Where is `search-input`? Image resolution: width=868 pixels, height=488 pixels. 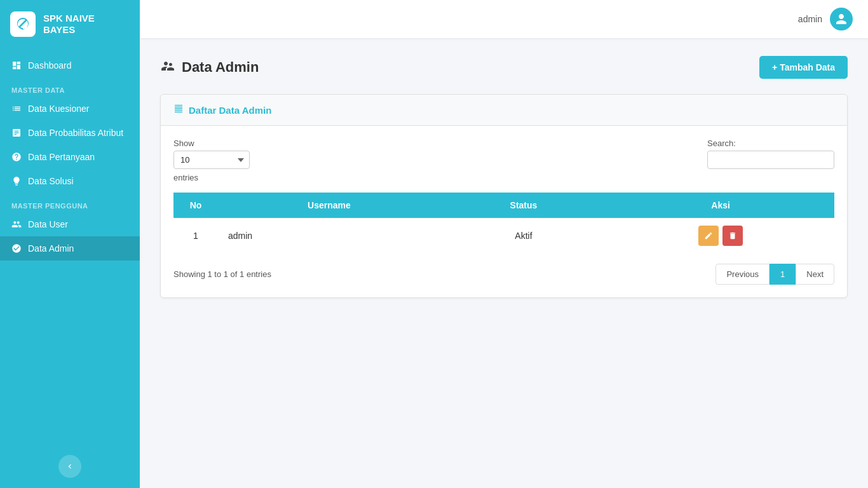 search-input is located at coordinates (771, 160).